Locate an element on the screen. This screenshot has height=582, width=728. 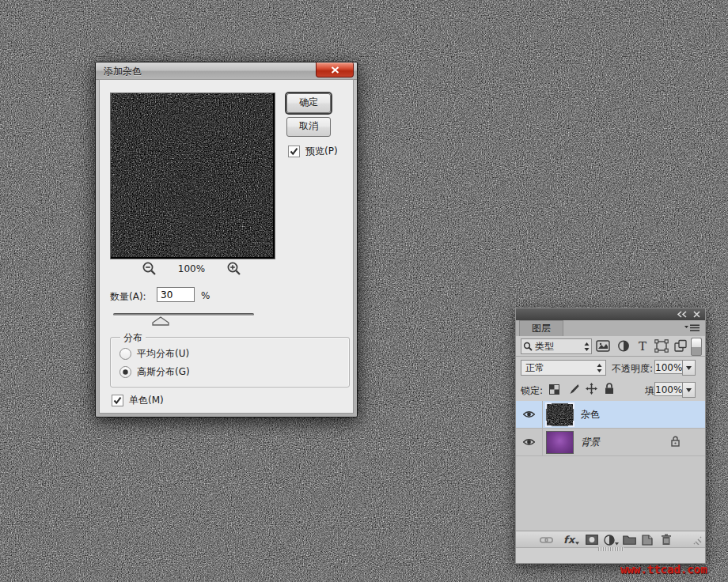
new-adjustment-layer-button is located at coordinates (611, 539).